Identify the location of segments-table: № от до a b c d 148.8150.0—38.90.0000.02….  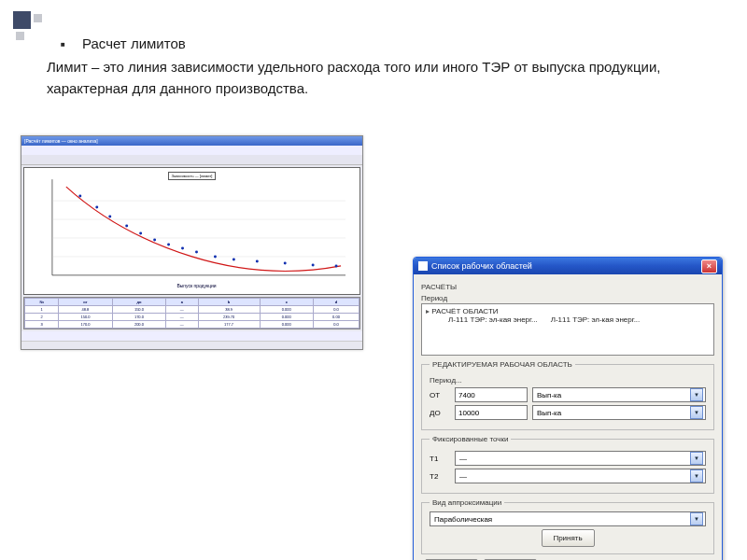
(192, 314).